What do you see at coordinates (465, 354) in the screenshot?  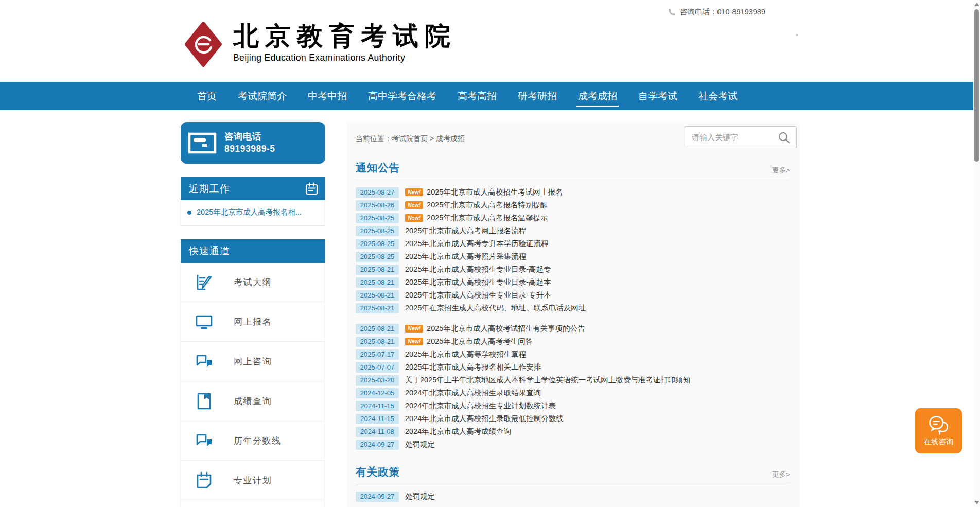 I see `notice-link: 2025年北京市成人高等学校招生章程` at bounding box center [465, 354].